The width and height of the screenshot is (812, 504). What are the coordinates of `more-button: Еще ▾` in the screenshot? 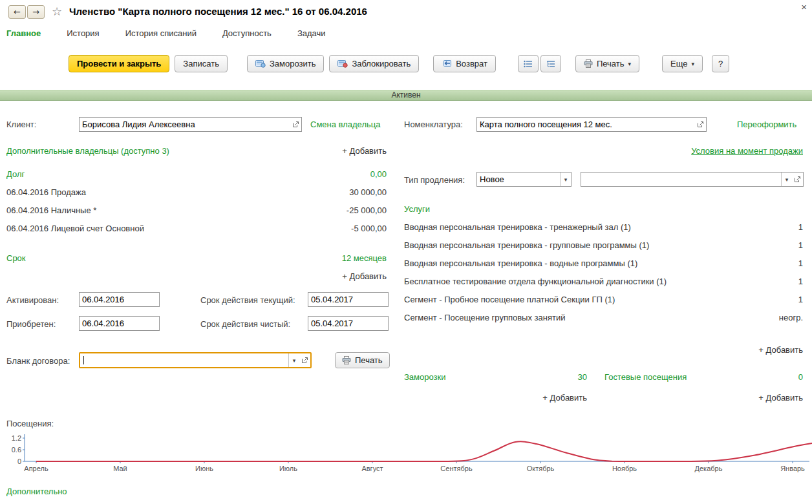 It's located at (683, 63).